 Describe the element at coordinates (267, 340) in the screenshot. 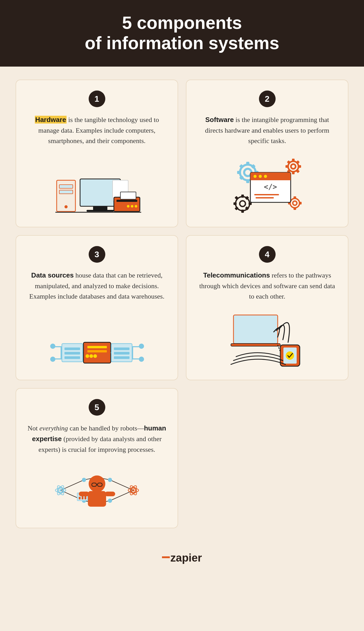

I see `telecom-svg` at that location.